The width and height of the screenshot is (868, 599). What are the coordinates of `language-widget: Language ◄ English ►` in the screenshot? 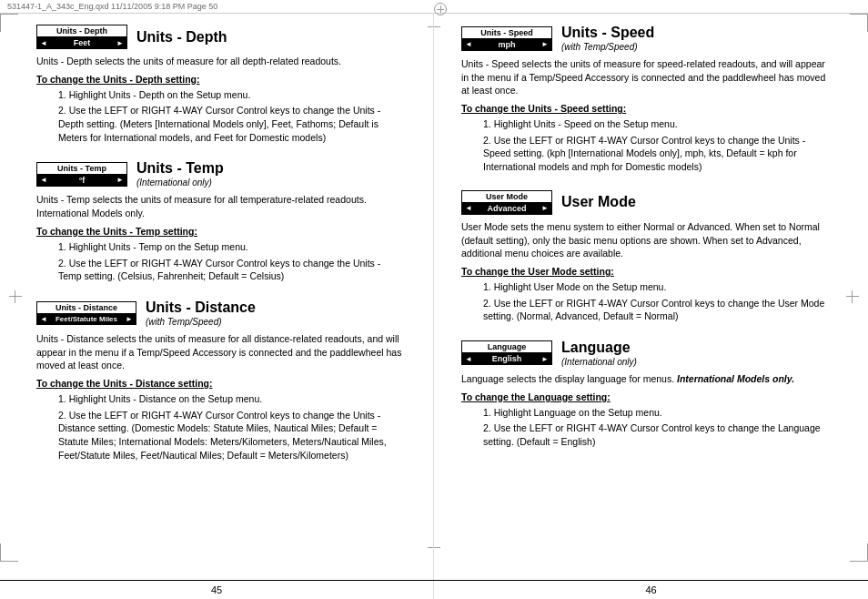 It's located at (507, 353).